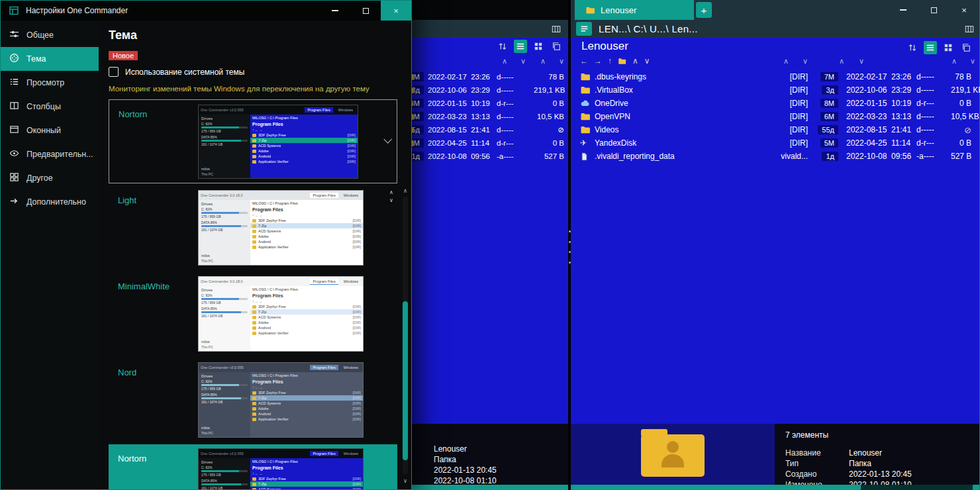 The width and height of the screenshot is (980, 490). What do you see at coordinates (877, 143) in the screenshot?
I see `file-date: 2022-04-25 11:14` at bounding box center [877, 143].